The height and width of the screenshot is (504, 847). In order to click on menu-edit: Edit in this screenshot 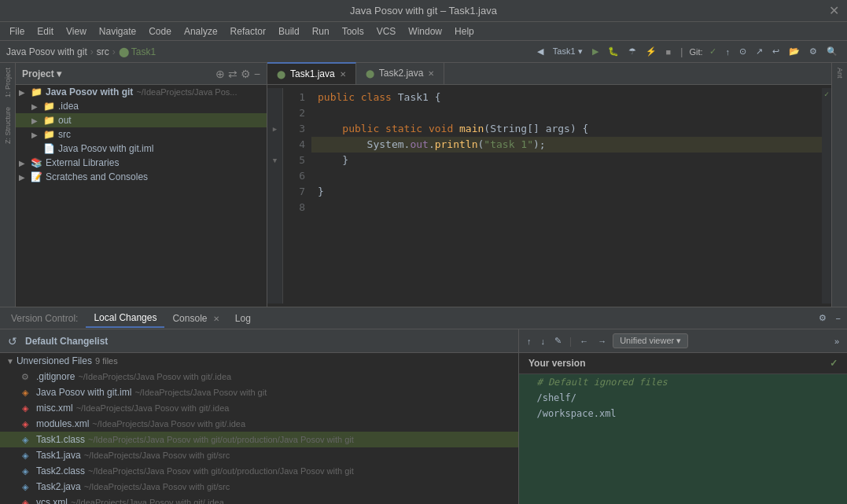, I will do `click(46, 31)`.